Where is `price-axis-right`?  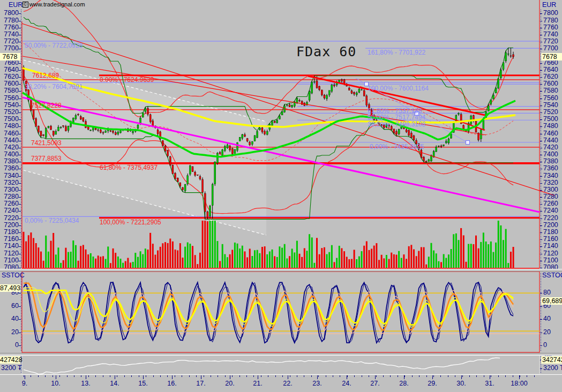 price-axis-right is located at coordinates (551, 191).